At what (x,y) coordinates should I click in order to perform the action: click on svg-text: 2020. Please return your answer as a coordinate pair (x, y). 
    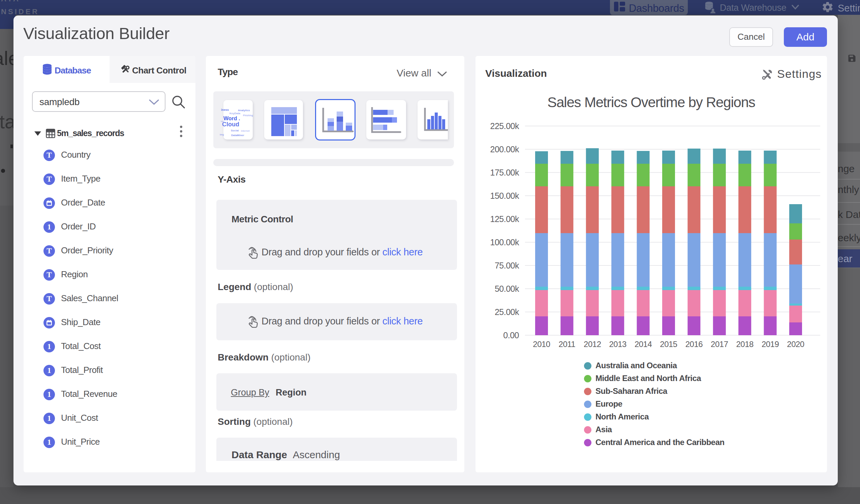
    Looking at the image, I should click on (796, 344).